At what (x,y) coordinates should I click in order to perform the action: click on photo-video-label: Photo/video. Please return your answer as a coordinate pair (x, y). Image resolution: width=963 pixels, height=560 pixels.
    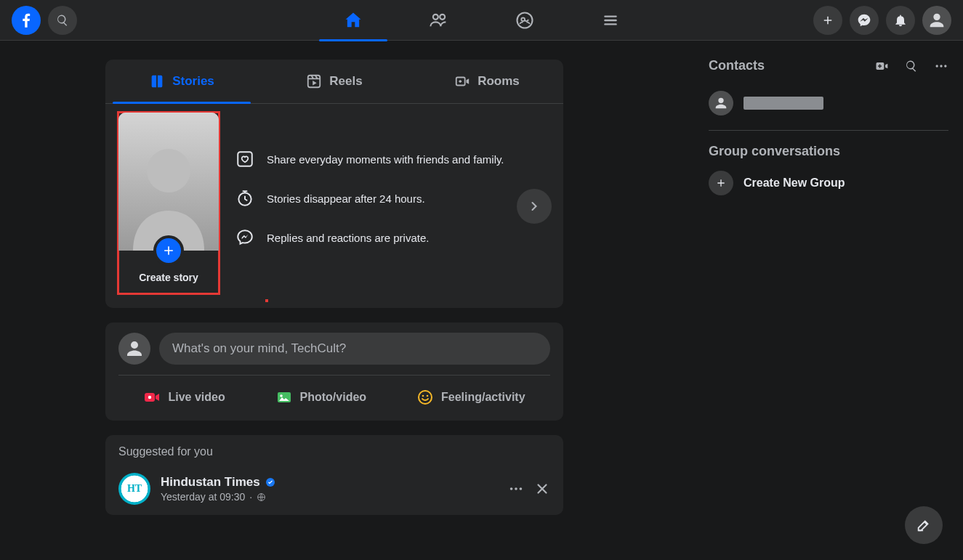
    Looking at the image, I should click on (334, 397).